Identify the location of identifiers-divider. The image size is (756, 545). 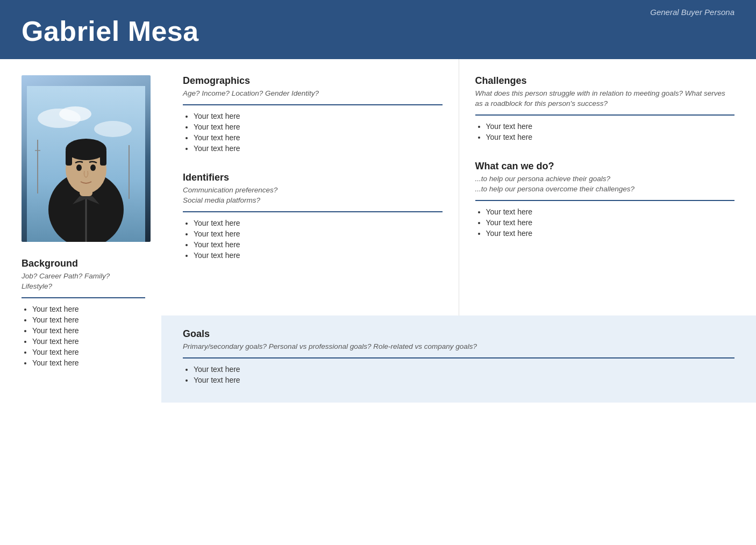
(313, 212).